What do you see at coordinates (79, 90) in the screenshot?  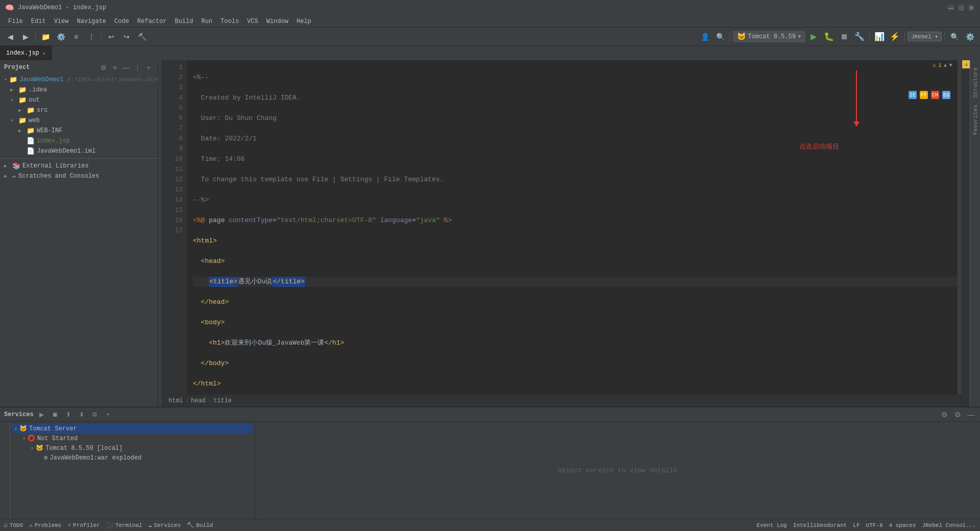 I see `tree-item-idea: ▶ 📁 .idea` at bounding box center [79, 90].